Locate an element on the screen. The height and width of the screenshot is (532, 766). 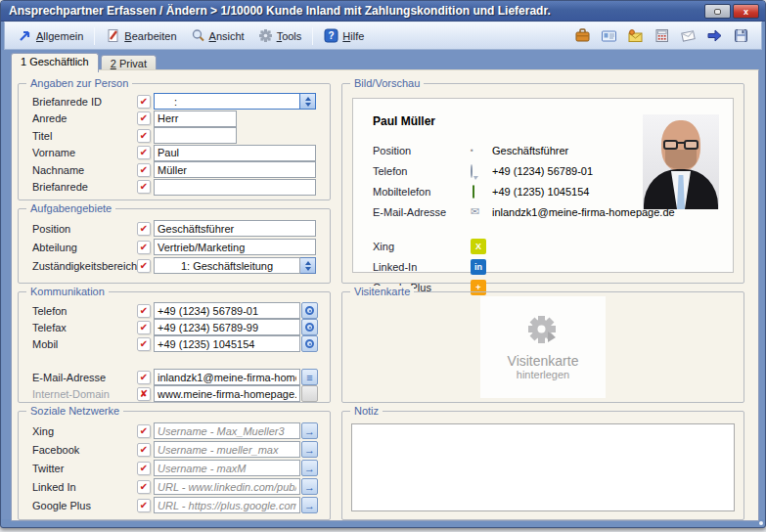
briefcase-icon is located at coordinates (583, 35).